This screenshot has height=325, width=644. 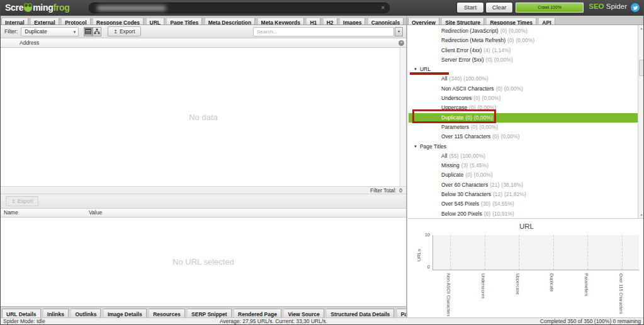 I want to click on right-tab-bar: Overview Site Structure Response Times A…, so click(x=525, y=20).